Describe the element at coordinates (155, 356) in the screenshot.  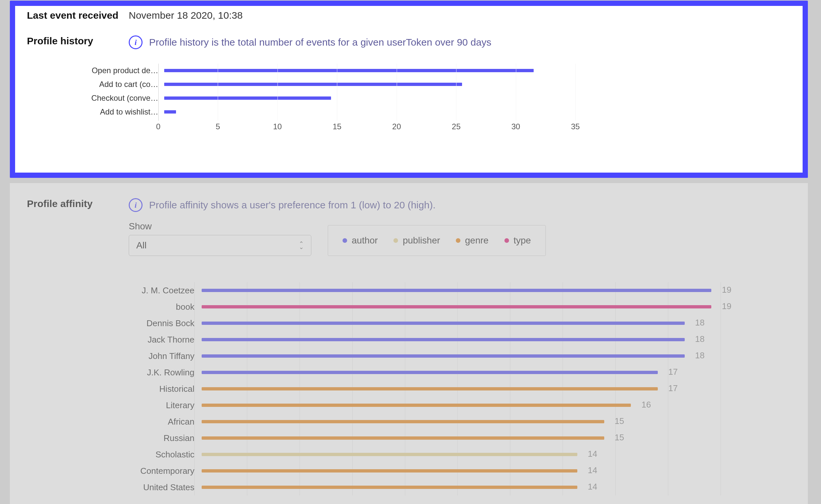
I see `chart-category-label: John Tiffany` at that location.